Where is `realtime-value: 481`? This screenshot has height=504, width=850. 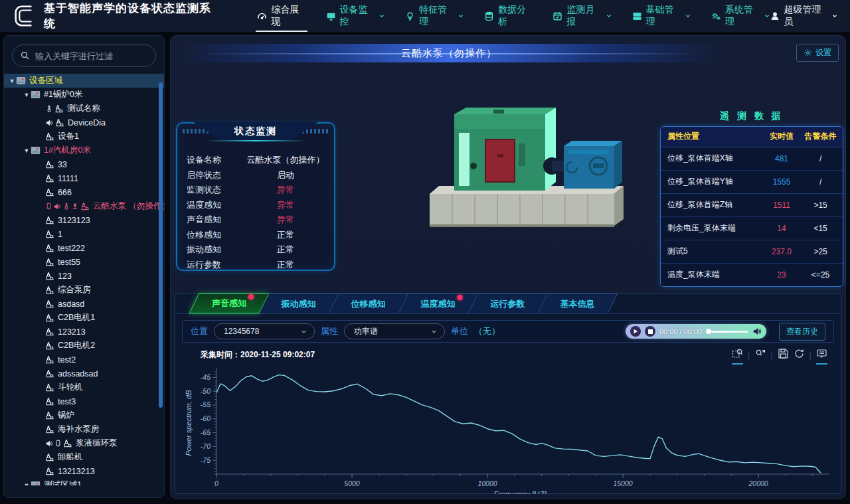
realtime-value: 481 is located at coordinates (782, 158).